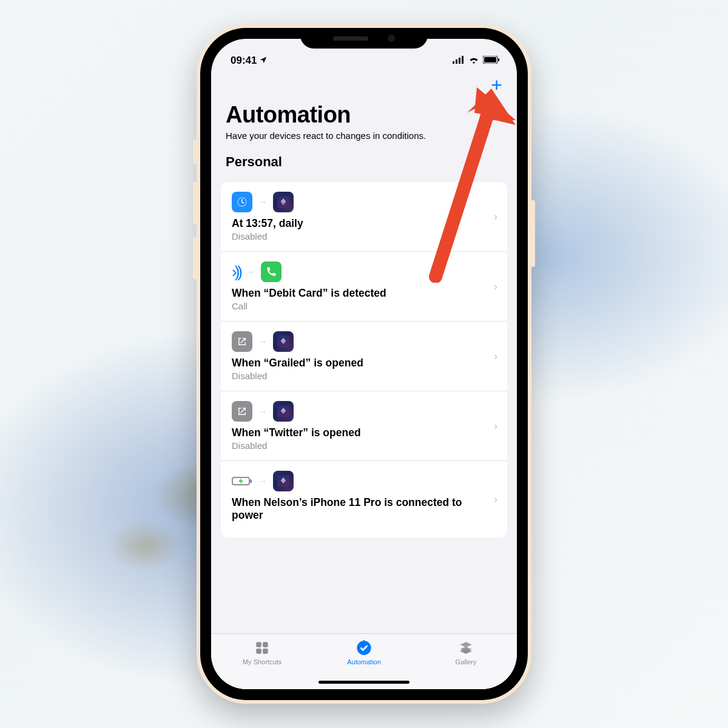  I want to click on volume-up-button, so click(195, 203).